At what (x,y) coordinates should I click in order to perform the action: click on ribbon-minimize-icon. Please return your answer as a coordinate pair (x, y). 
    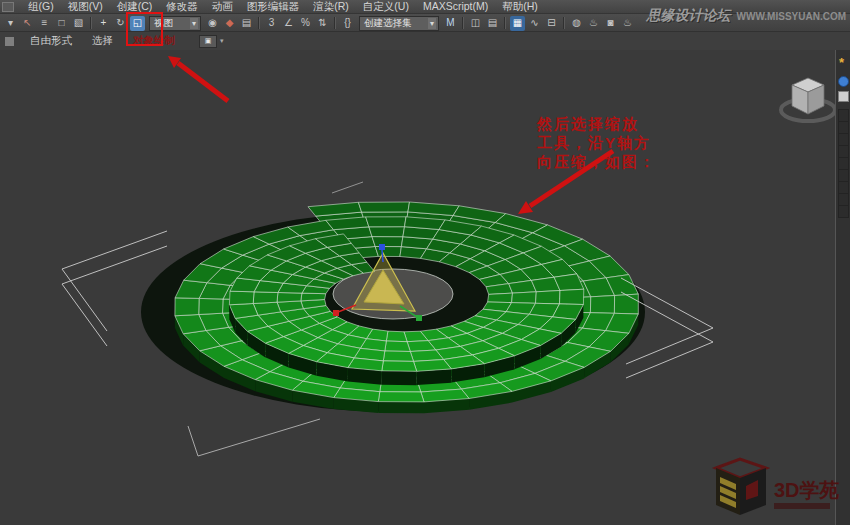
    Looking at the image, I should click on (10, 42).